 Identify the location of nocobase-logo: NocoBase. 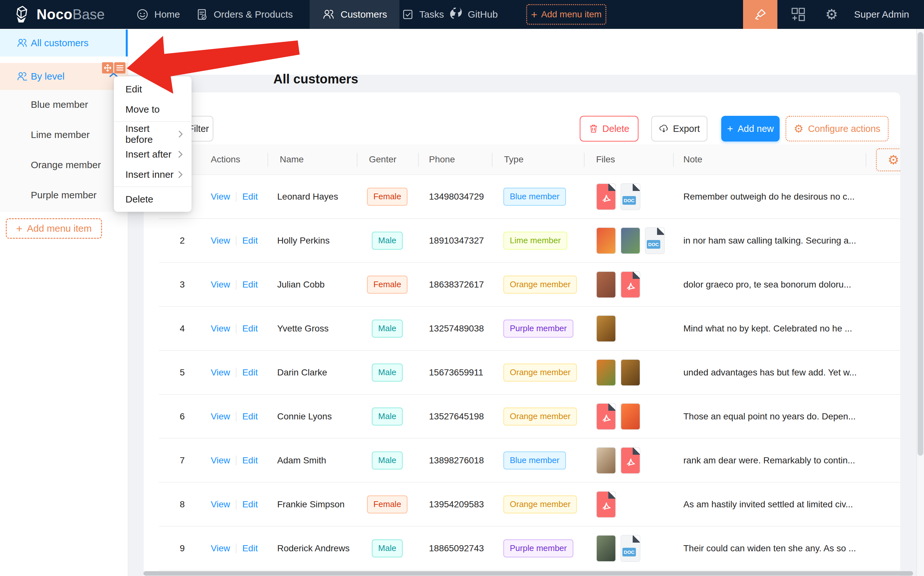
(59, 14).